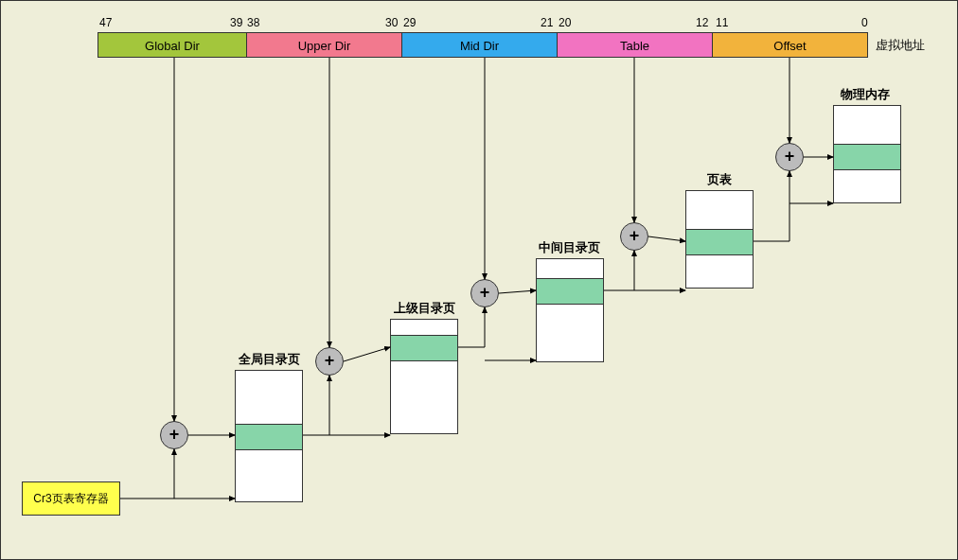 The image size is (958, 560). I want to click on adder-global: +, so click(174, 435).